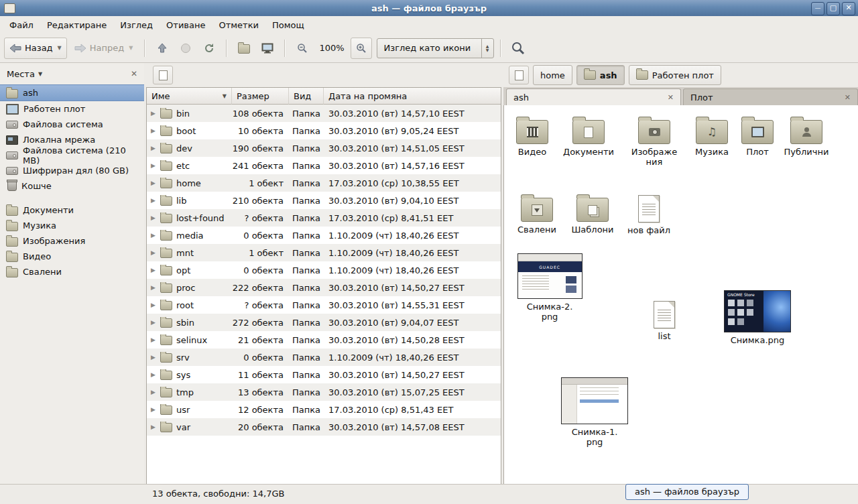 This screenshot has width=858, height=504. What do you see at coordinates (324, 322) in the screenshot?
I see `table-row: ▶sbin272 обектаПапка30.03.2010 (вт) 9,04…` at bounding box center [324, 322].